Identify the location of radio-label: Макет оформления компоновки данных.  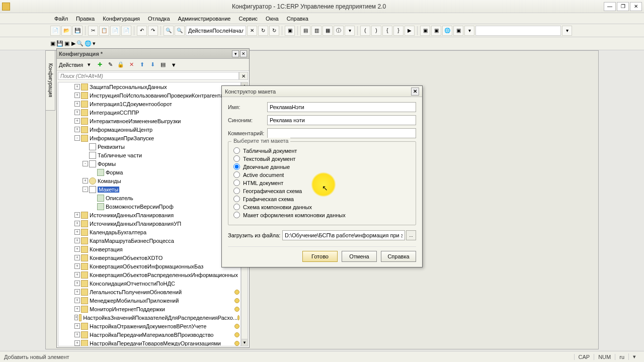
(294, 215).